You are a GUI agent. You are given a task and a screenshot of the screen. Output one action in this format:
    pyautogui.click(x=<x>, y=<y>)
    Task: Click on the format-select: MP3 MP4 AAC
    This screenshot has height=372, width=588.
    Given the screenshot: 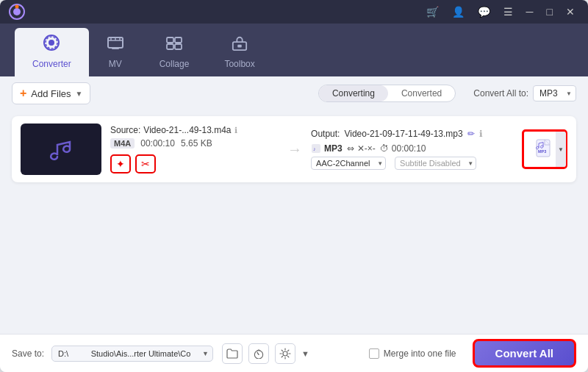 What is the action you would take?
    pyautogui.click(x=554, y=93)
    